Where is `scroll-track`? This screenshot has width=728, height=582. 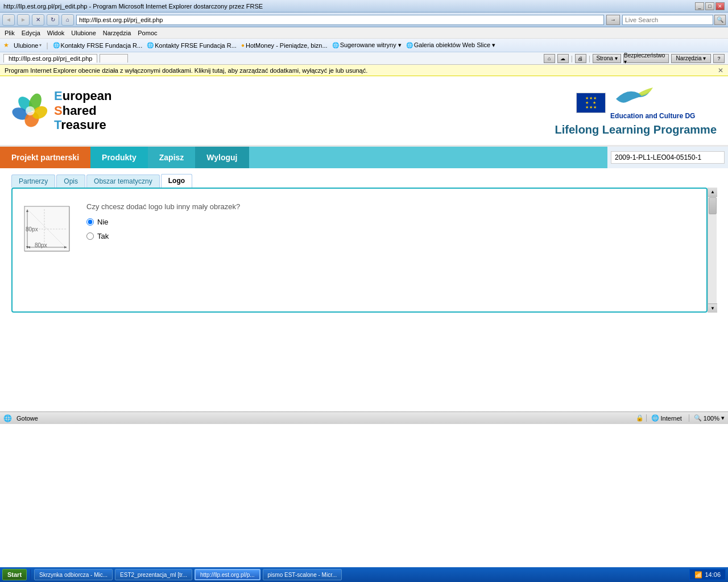 scroll-track is located at coordinates (712, 250).